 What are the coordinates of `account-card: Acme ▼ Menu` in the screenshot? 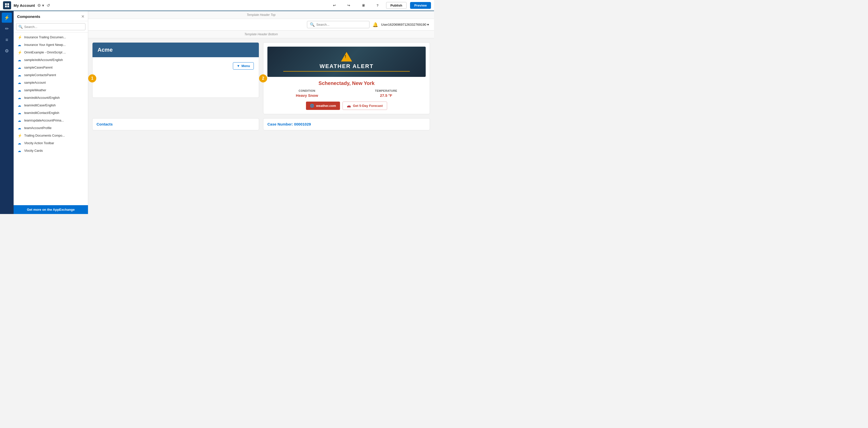 It's located at (176, 70).